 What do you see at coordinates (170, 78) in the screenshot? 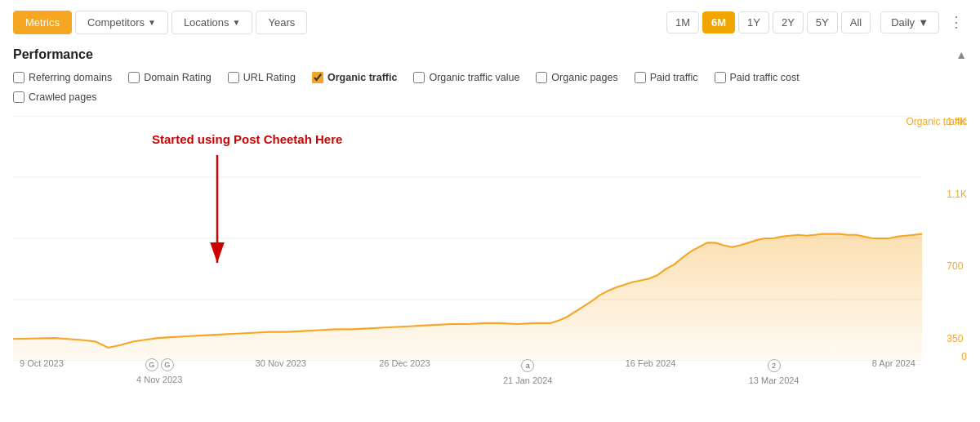
I see `checkbox-domain-rating: Domain Rating` at bounding box center [170, 78].